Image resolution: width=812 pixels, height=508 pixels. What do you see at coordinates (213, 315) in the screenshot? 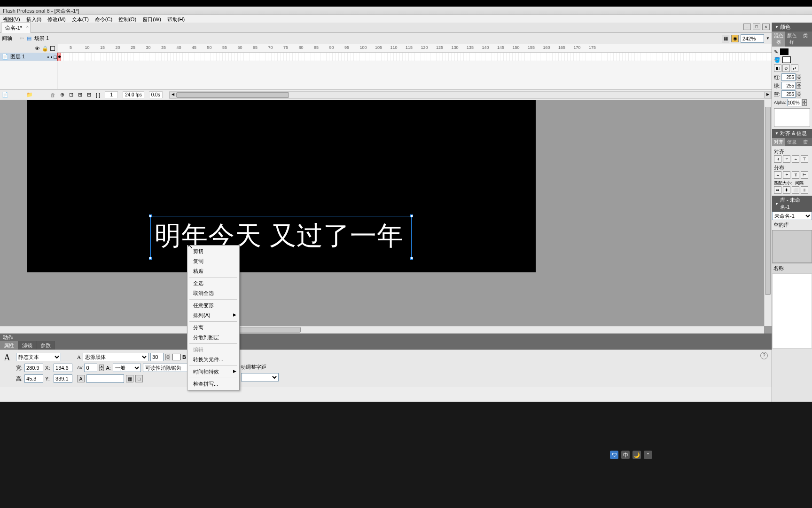
I see `ctx-arrange: 排列(A)▶` at bounding box center [213, 315].